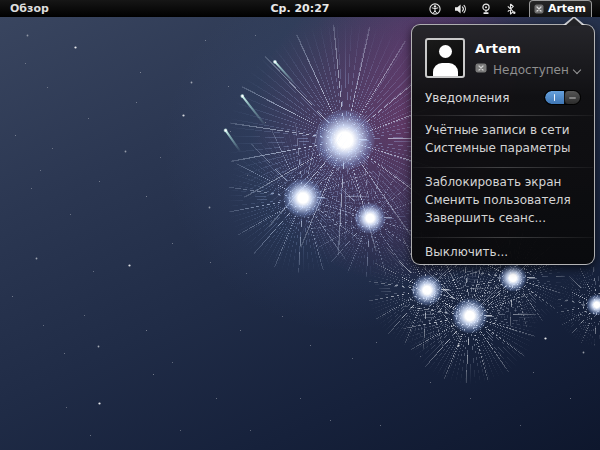 The width and height of the screenshot is (600, 450). I want to click on top-panel: Обзор Ср. 20:27 Artem, so click(300, 8).